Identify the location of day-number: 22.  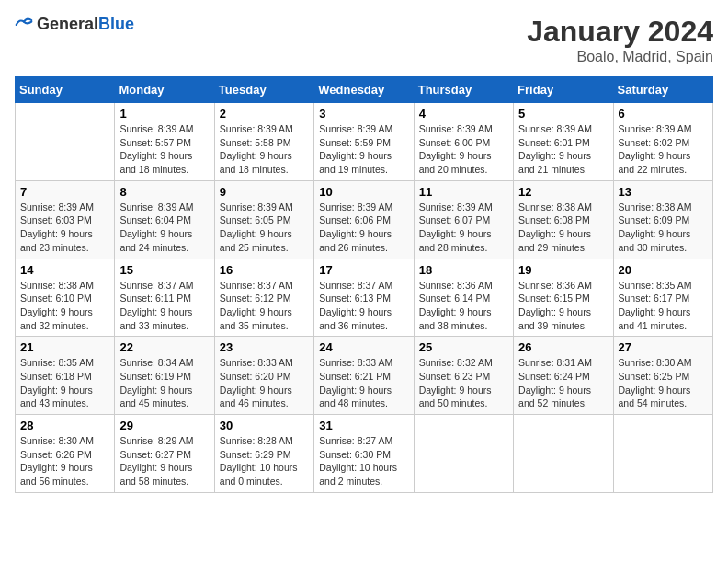
(164, 348).